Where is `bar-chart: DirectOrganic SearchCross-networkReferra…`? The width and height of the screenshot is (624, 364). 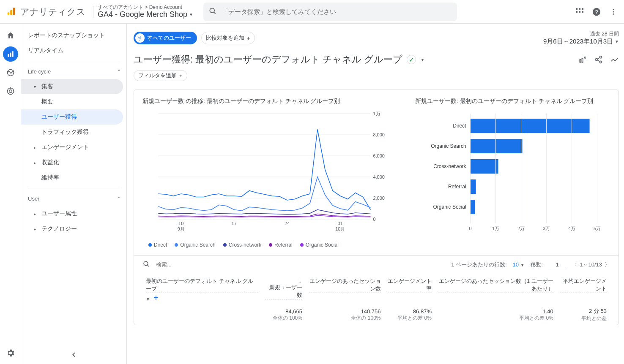 bar-chart: DirectOrganic SearchCross-networkReferra… is located at coordinates (512, 174).